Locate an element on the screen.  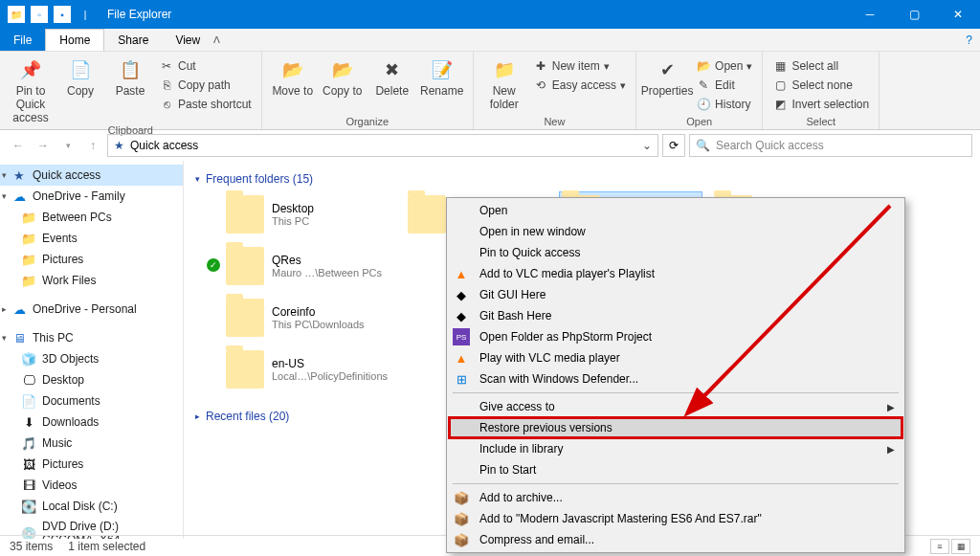
ctx-open-new-window: Open in new window is located at coordinates (676, 232).